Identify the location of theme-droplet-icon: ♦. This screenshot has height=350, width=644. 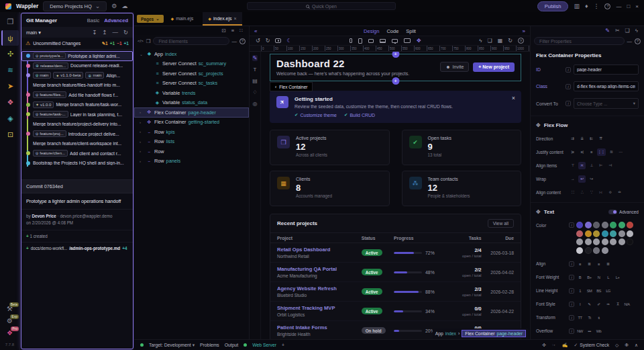
(586, 7).